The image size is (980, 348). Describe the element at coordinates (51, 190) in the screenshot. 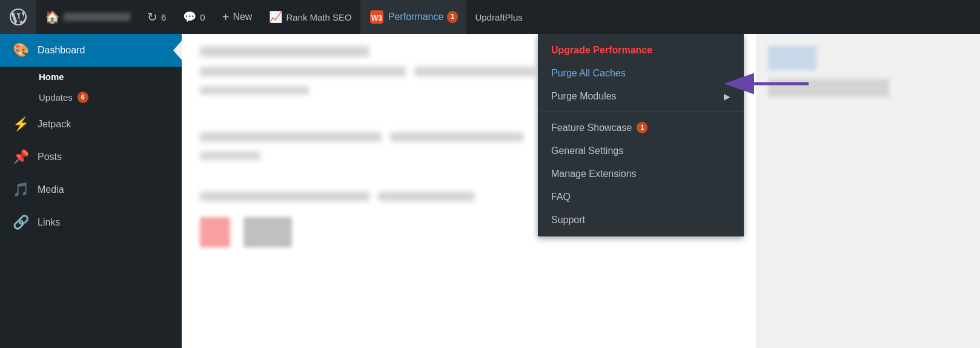

I see `media-label: Media` at that location.